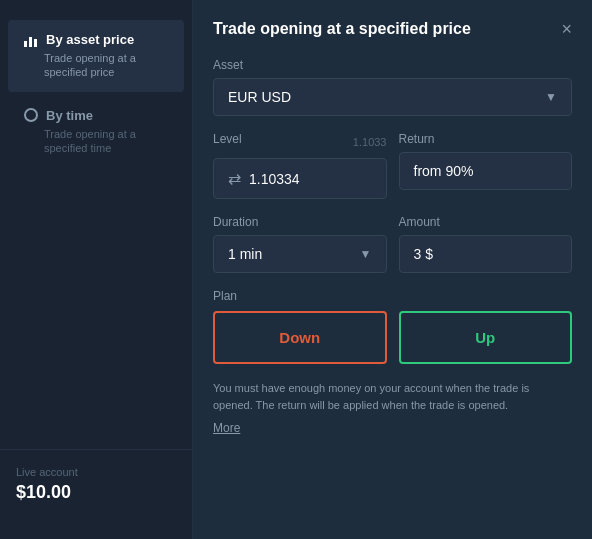 The width and height of the screenshot is (592, 539). Describe the element at coordinates (392, 87) in the screenshot. I see `asset-field-group: Asset EUR USD ▼` at that location.